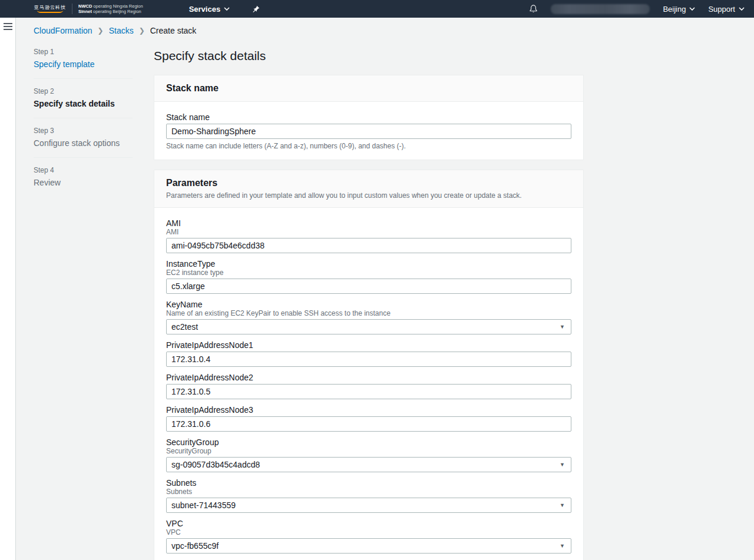  I want to click on param-description: Subnets, so click(369, 492).